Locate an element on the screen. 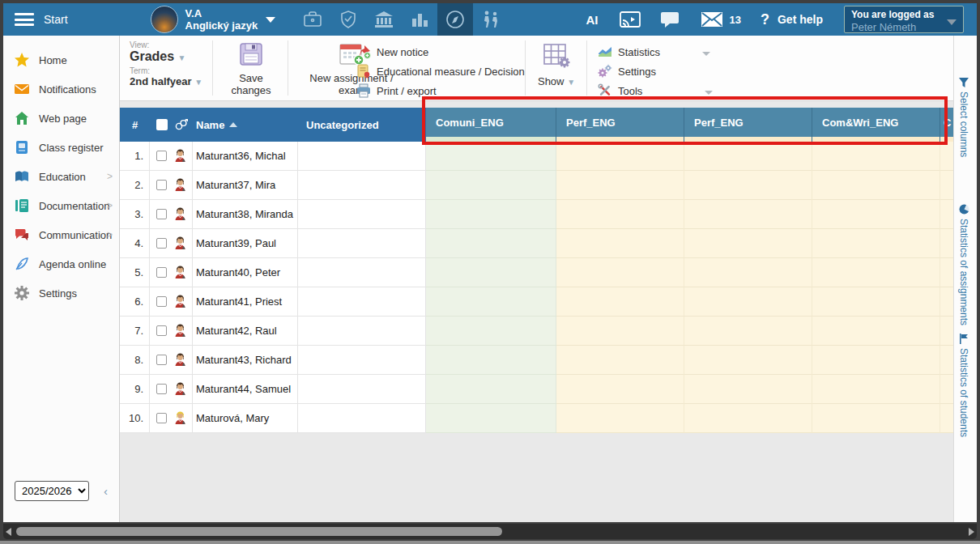  class-dropdown-caret is located at coordinates (271, 19).